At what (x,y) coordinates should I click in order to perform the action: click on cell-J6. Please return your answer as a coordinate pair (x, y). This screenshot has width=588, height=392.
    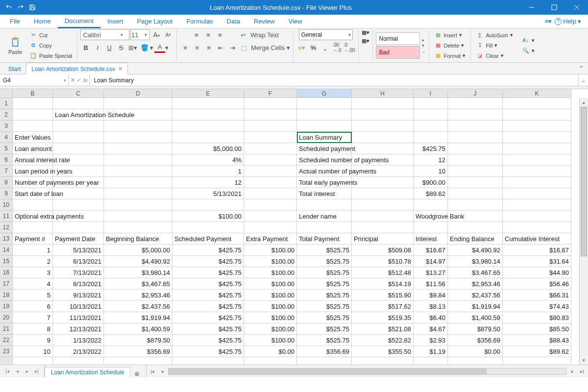
    Looking at the image, I should click on (475, 160).